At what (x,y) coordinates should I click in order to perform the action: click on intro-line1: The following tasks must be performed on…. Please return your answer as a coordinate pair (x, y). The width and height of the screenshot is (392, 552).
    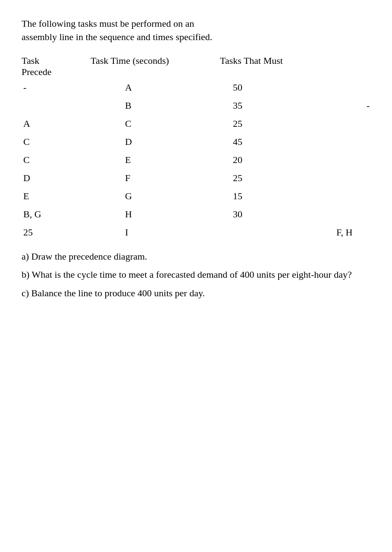
    Looking at the image, I should click on (196, 24).